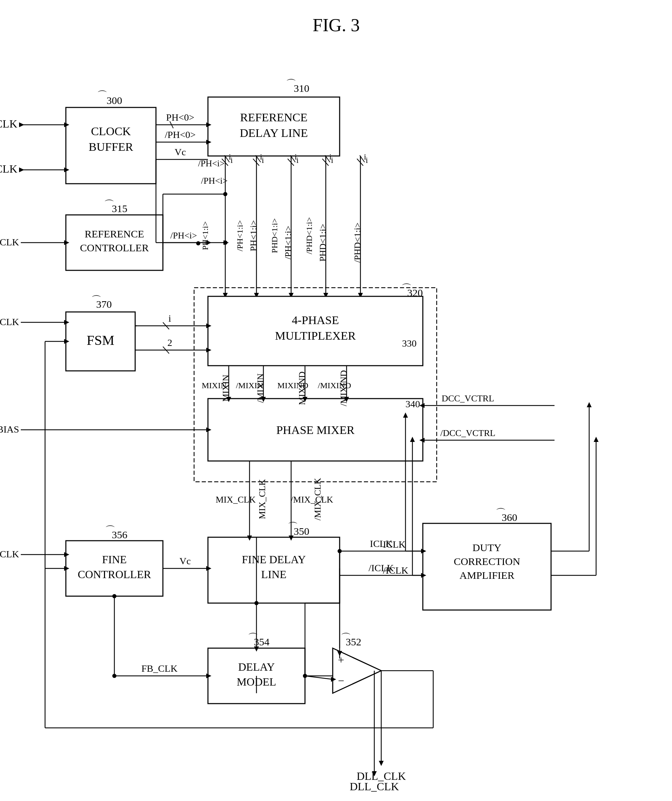  I want to click on mixind-rotated-label: MIXIND, so click(302, 388).